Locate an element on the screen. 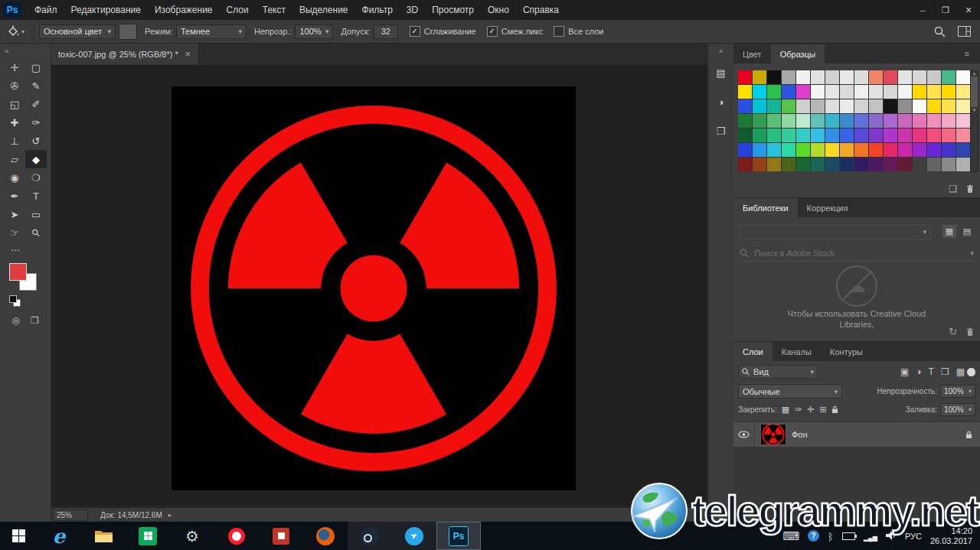 This screenshot has width=980, height=550. spot-healing-brush-tool: ✚ is located at coordinates (15, 122).